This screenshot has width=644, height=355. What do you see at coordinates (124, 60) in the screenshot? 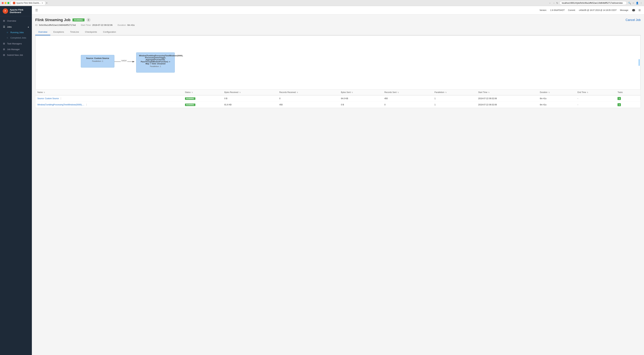
I see `graph-edge-label: HASH` at bounding box center [124, 60].